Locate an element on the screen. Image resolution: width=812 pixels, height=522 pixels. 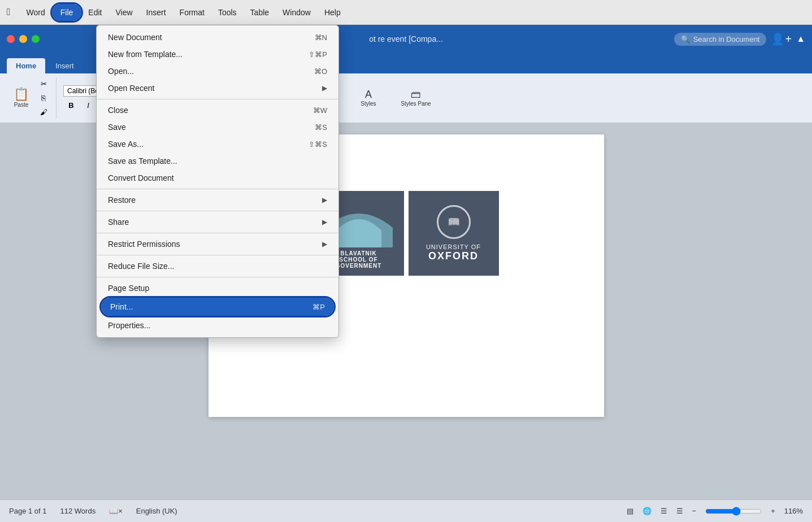
oxford-seal: 📖 is located at coordinates (454, 222).